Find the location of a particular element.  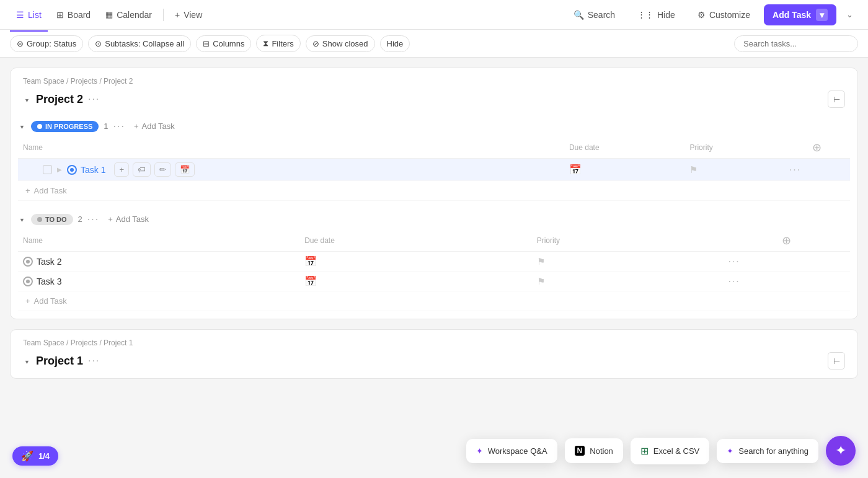

inprogress-add-task: + Add Task is located at coordinates (154, 126).